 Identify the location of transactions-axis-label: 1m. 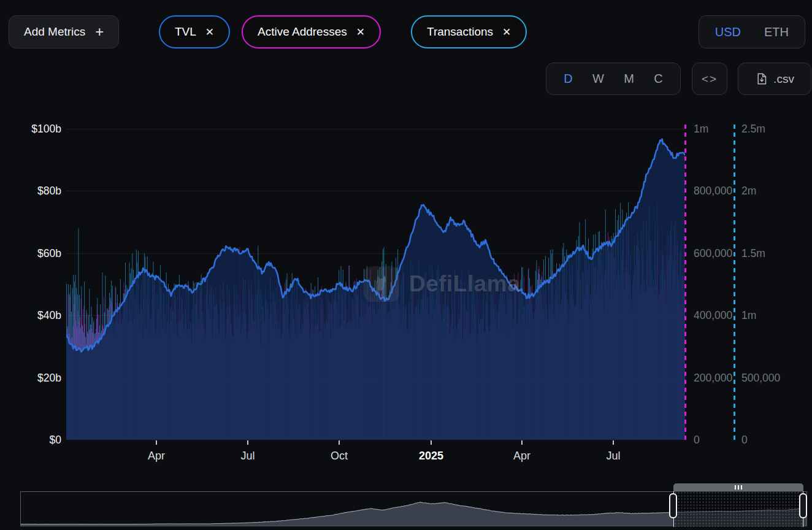
(749, 315).